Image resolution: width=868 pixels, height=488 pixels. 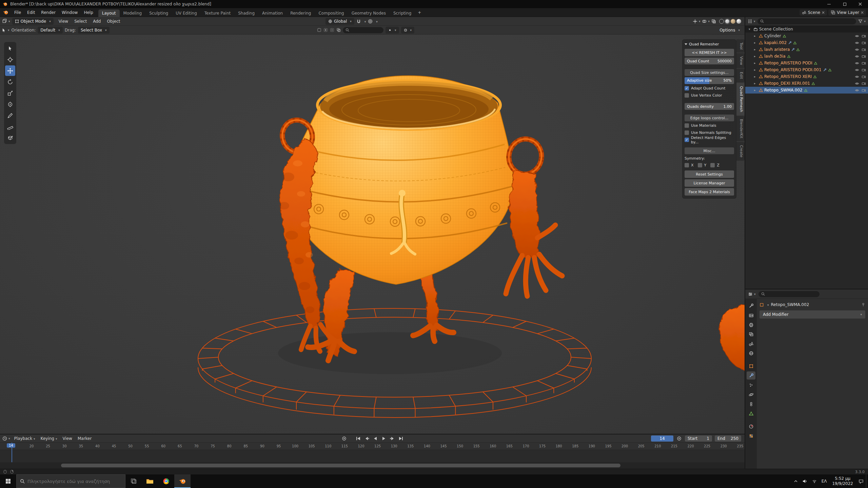 I want to click on proportional-edit-dropdown, so click(x=376, y=21).